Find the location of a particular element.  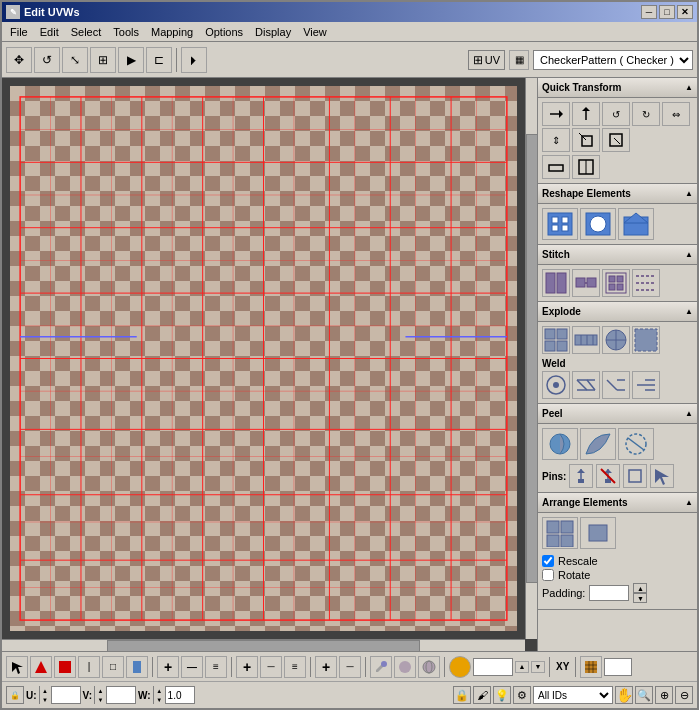

bt-grid-btn is located at coordinates (591, 667).